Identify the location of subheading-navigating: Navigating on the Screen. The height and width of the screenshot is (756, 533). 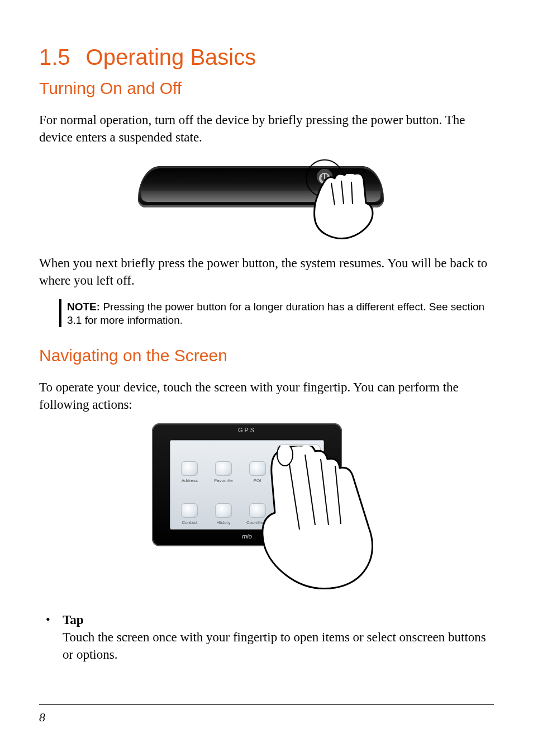
(266, 356).